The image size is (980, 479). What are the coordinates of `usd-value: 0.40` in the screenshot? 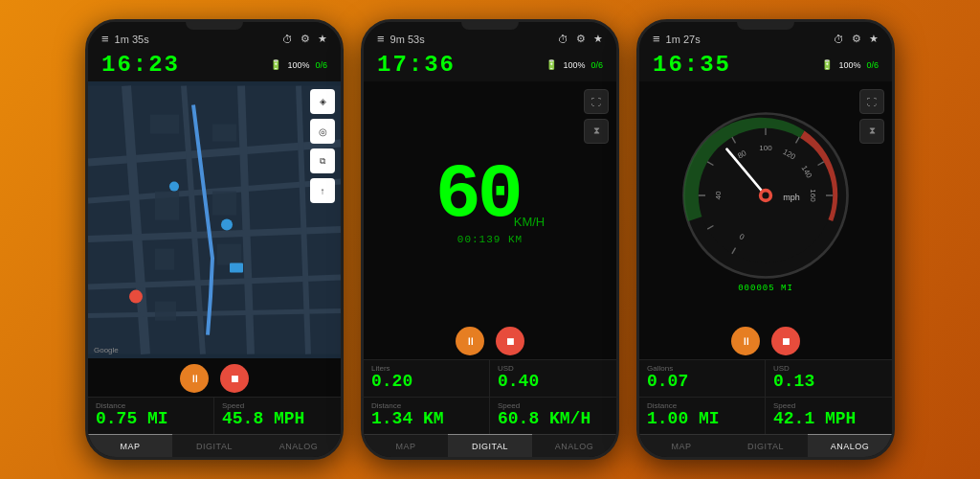 It's located at (553, 382).